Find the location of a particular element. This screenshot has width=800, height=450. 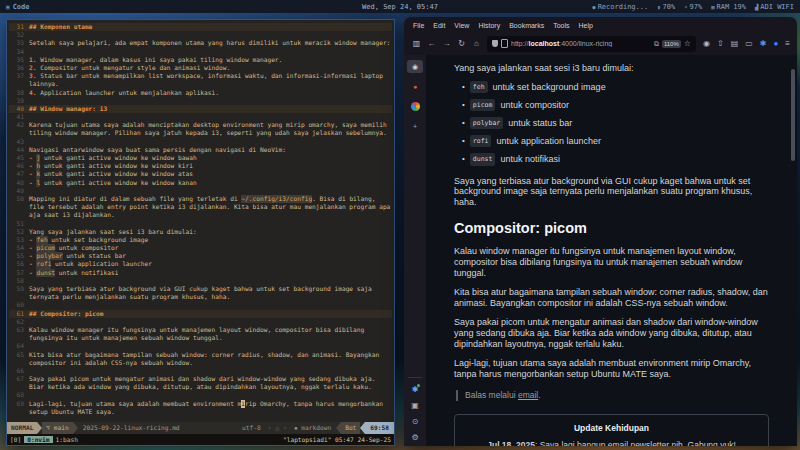

terminal-line: 60 is located at coordinates (200, 305).